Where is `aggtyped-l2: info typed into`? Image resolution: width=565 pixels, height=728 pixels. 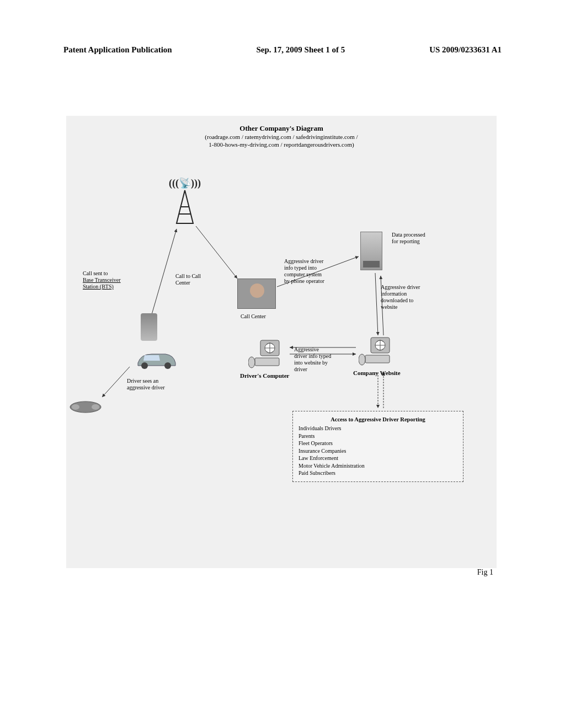 aggtyped-l2: info typed into is located at coordinates (317, 268).